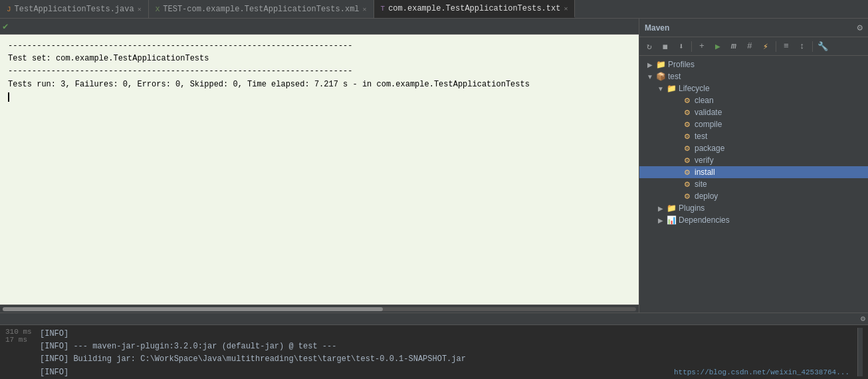 The height and width of the screenshot is (379, 868). What do you see at coordinates (754, 76) in the screenshot?
I see `tree-item-test: ▼ 📦 test` at bounding box center [754, 76].